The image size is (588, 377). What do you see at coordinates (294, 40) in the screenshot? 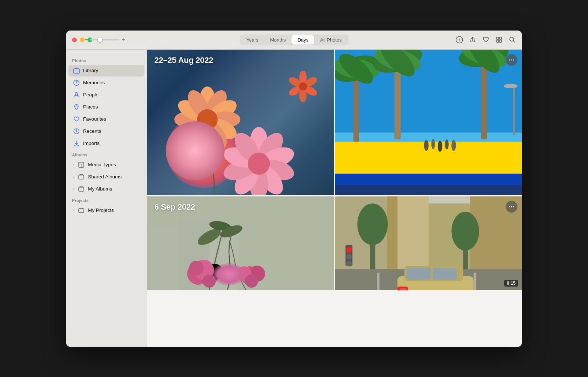
I see `view-tabs-group: Years Months Days All Photos` at bounding box center [294, 40].